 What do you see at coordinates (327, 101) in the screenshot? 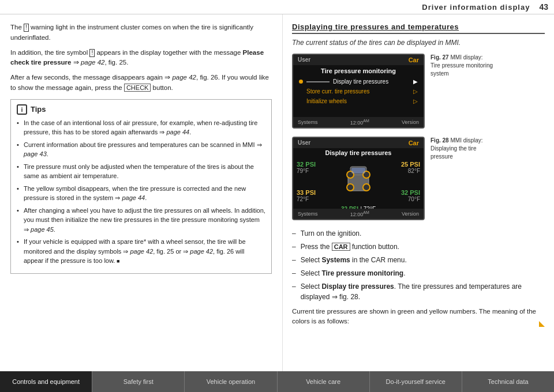
I see `menu-label: Initialize wheels` at bounding box center [327, 101].